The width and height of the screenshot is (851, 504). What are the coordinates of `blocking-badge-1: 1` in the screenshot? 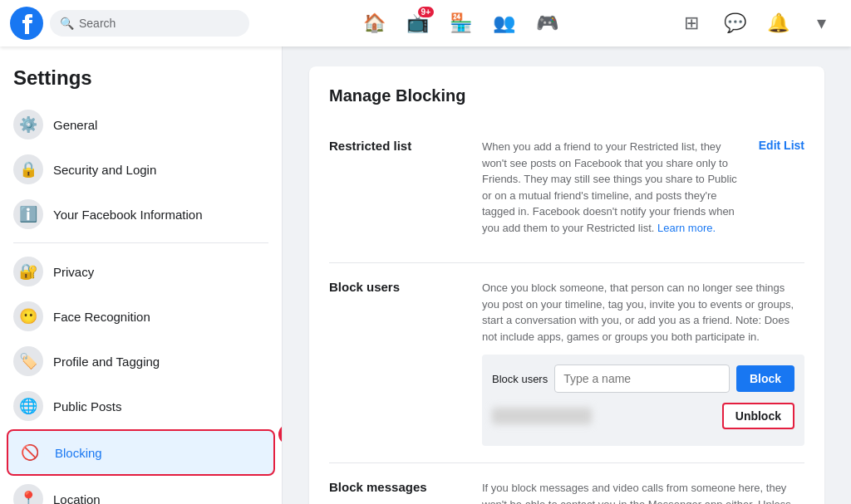 It's located at (281, 434).